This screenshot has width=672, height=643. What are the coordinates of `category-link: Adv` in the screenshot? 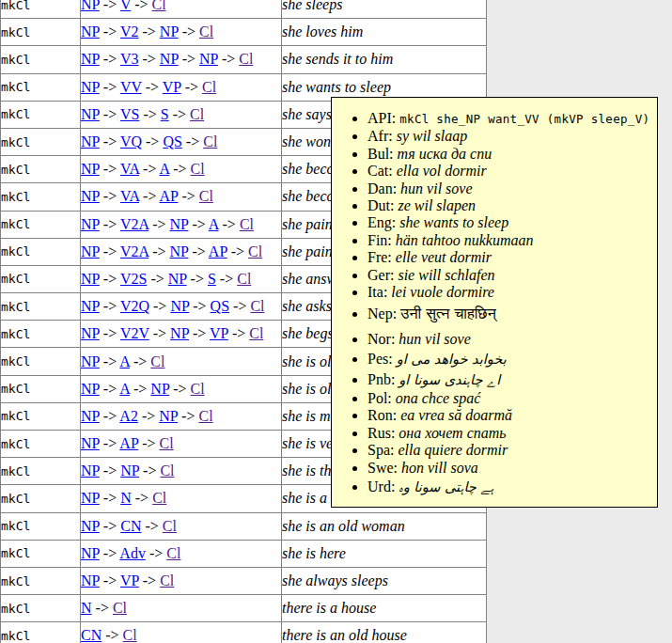 It's located at (133, 553).